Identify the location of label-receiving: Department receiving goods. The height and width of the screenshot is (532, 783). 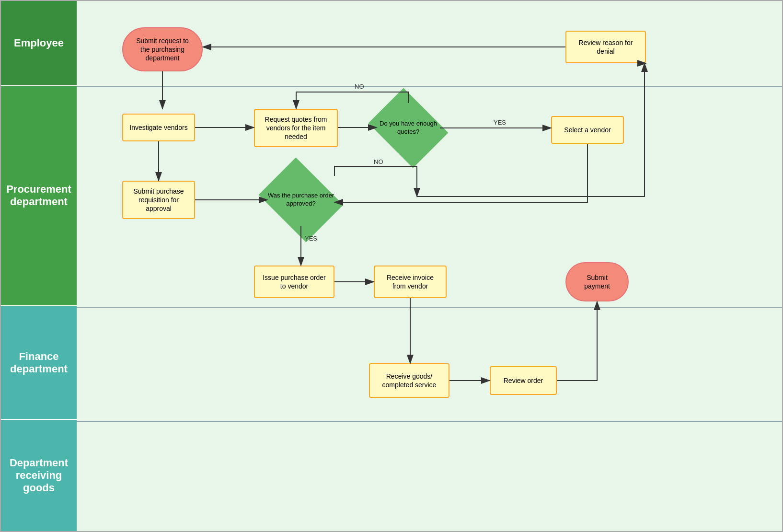
(39, 475).